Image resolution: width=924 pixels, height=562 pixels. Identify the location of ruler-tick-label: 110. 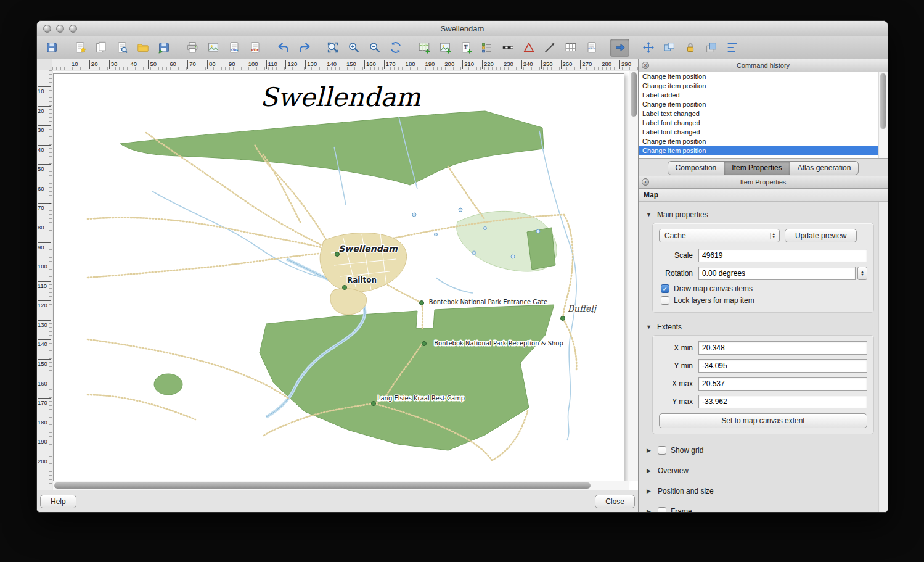
(272, 65).